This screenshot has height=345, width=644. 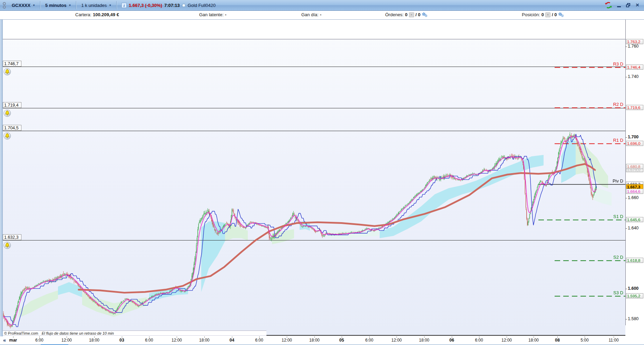 I want to click on ordenes-extra: / 0, so click(x=418, y=14).